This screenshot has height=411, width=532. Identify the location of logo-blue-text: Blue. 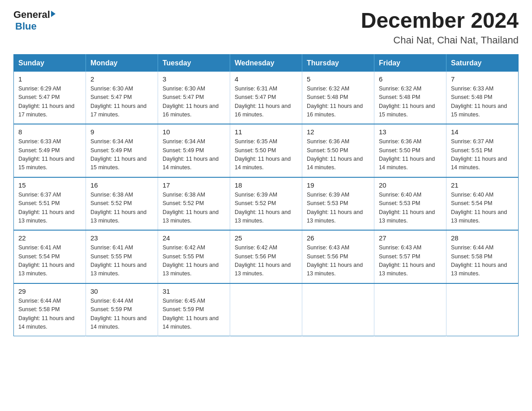
(26, 26).